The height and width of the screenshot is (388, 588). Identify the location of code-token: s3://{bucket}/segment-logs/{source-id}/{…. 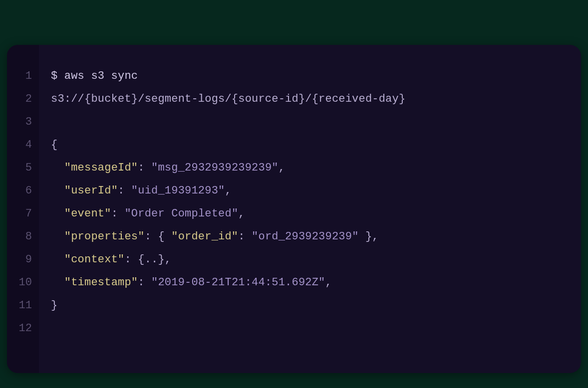
(228, 99).